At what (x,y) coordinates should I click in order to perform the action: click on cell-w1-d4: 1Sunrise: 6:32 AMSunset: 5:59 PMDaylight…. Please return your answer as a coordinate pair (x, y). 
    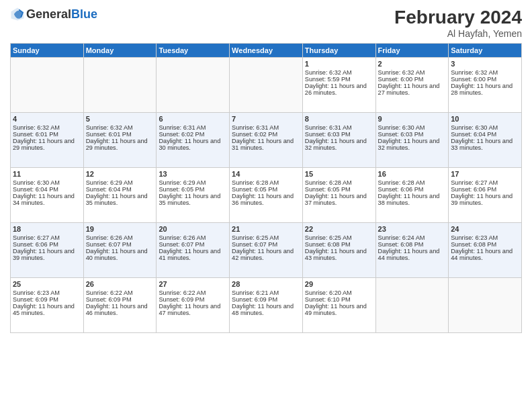
    Looking at the image, I should click on (339, 85).